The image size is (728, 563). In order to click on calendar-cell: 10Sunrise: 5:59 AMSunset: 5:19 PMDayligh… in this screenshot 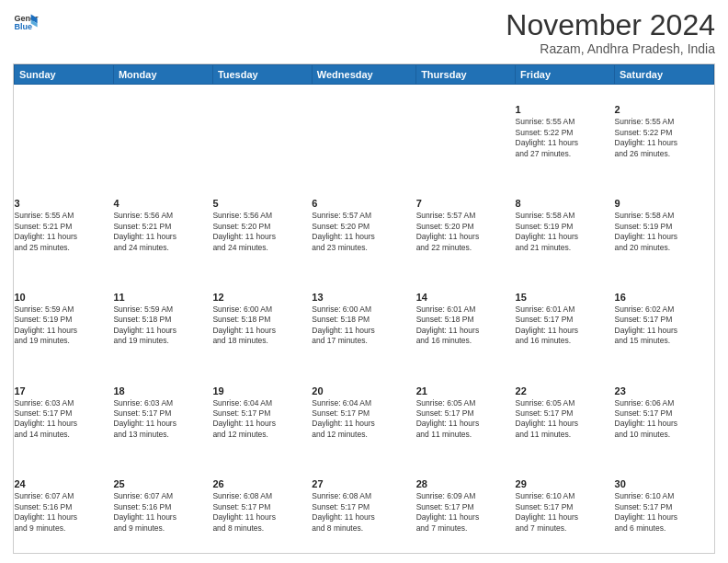, I will do `click(64, 319)`.